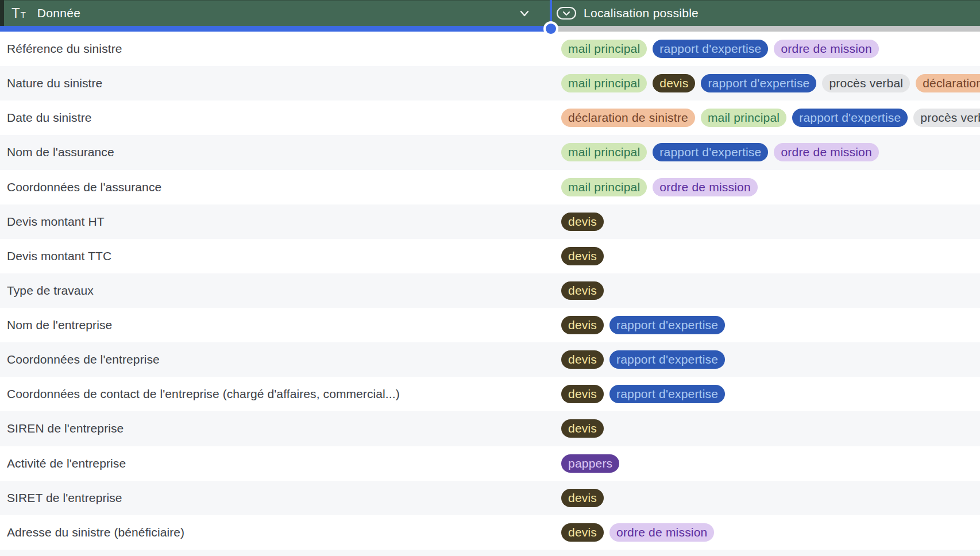  Describe the element at coordinates (765, 13) in the screenshot. I see `column-header-localisation: Localisation possible` at that location.